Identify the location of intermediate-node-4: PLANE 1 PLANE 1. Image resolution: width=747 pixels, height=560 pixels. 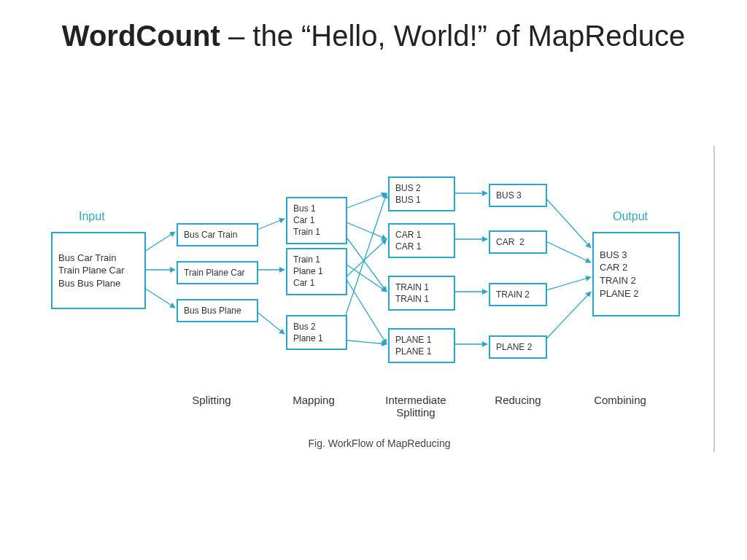
(422, 346).